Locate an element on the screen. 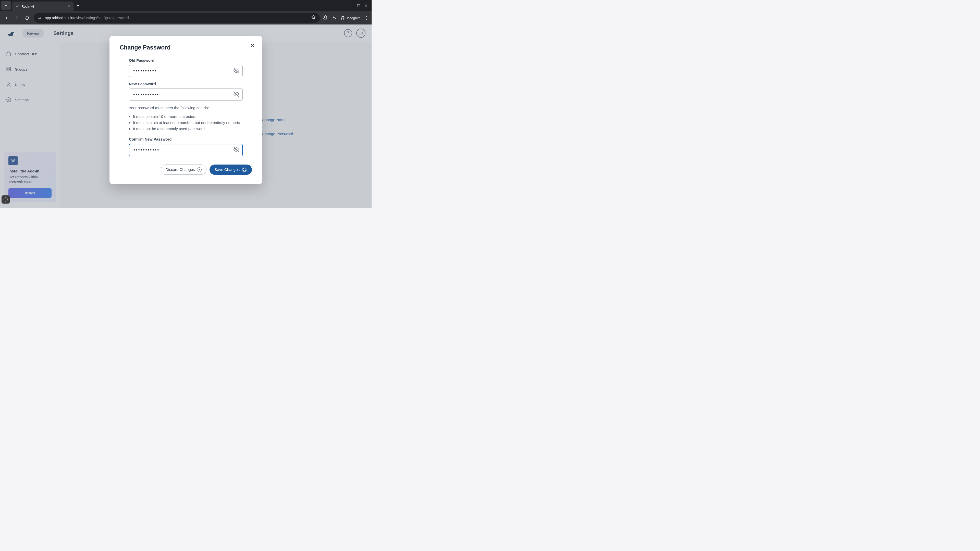 The width and height of the screenshot is (980, 551). minimize-icon: — is located at coordinates (351, 5).